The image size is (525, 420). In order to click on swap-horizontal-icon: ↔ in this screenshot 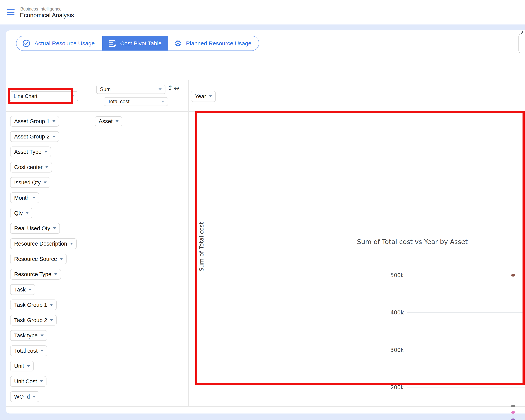, I will do `click(177, 88)`.